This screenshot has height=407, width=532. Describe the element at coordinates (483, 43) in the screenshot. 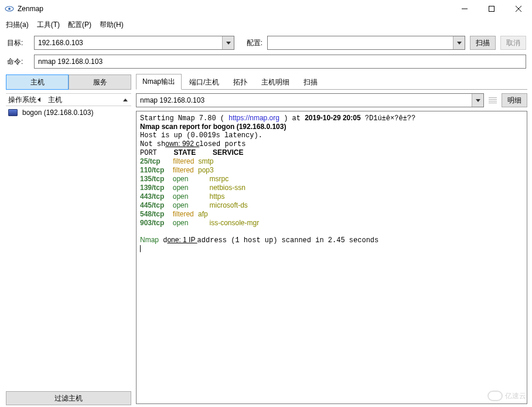

I see `scan-button: 扫描` at that location.